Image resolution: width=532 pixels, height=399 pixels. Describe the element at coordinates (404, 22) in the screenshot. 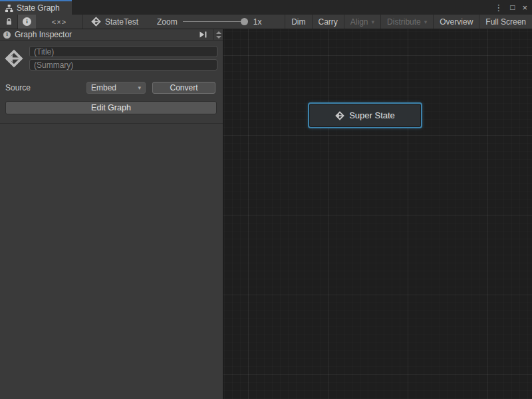

I see `distribute-label: Distribute` at that location.